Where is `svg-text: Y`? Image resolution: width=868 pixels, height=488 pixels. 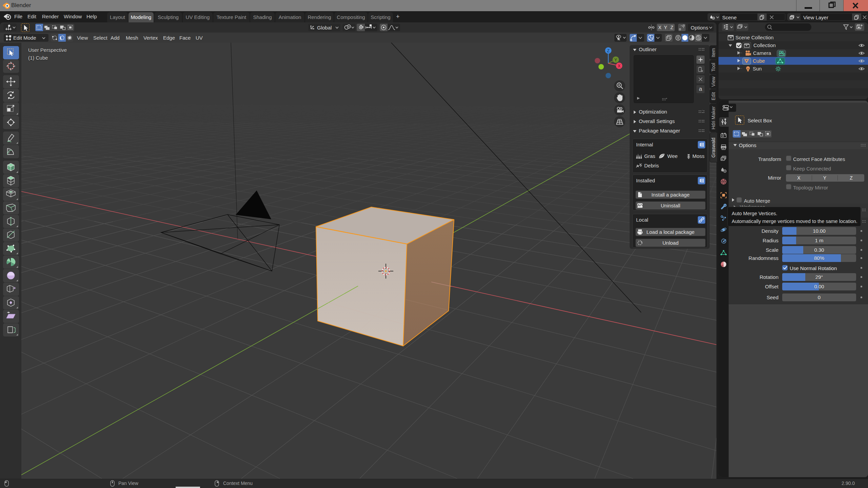
svg-text: Y is located at coordinates (616, 60).